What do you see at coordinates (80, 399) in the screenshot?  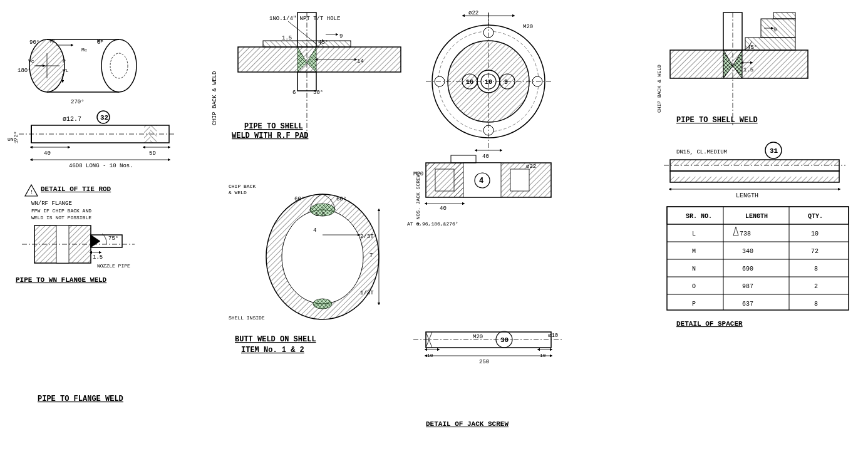 I see `pipe-flange-title: PIPE TO FLANGE WELD` at bounding box center [80, 399].